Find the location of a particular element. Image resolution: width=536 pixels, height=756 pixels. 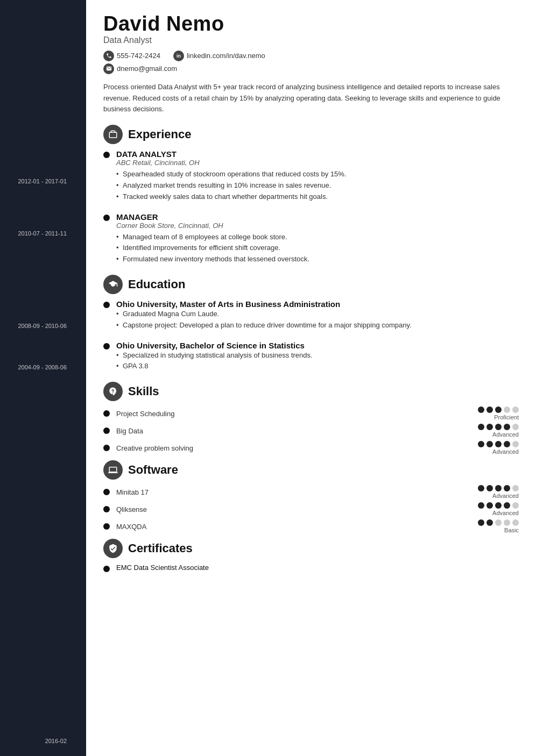

list-item: Graduated Magna Cum Laude. is located at coordinates (318, 314).